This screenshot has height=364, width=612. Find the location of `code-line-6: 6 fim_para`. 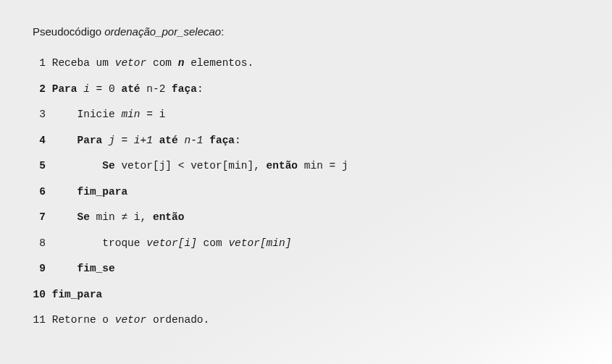

code-line-6: 6 fim_para is located at coordinates (306, 192).